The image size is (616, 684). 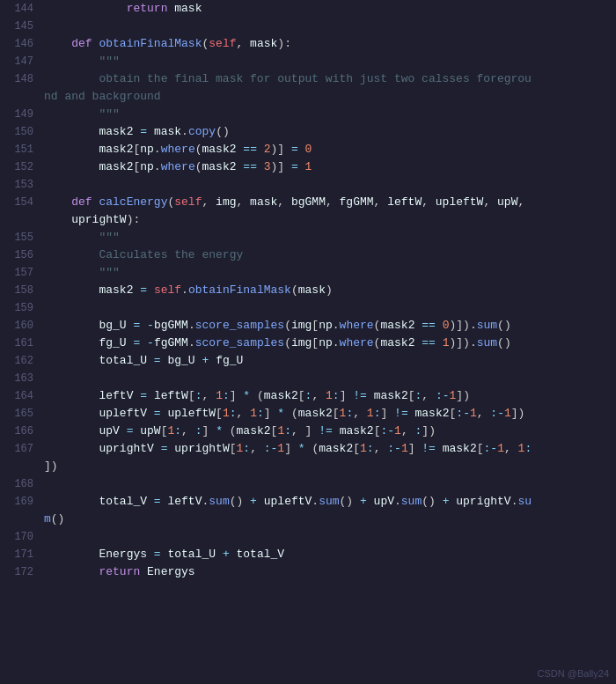 I want to click on code-line-166: 166 upV = upW[1:, :] * (mask2[1:, ] != m…, so click(x=308, y=431).